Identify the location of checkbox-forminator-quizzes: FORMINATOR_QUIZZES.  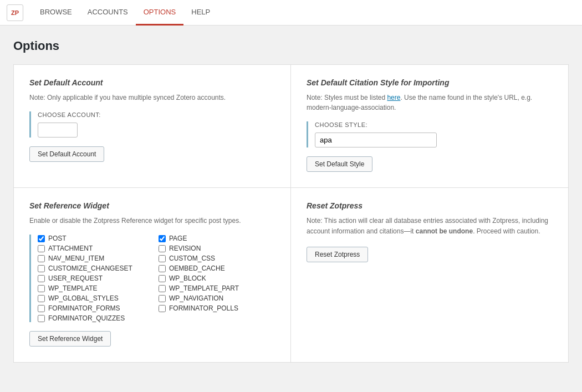
(96, 318).